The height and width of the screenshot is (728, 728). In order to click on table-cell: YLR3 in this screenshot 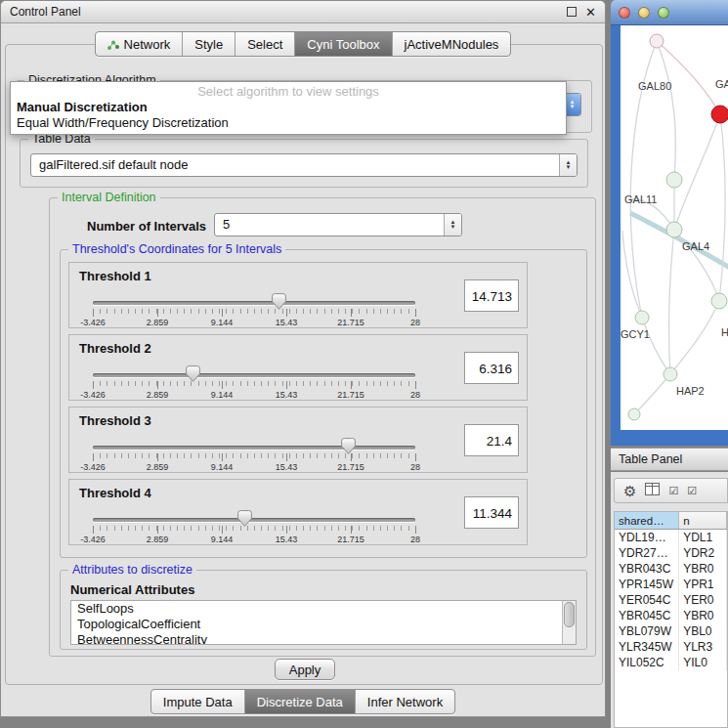, I will do `click(704, 647)`.